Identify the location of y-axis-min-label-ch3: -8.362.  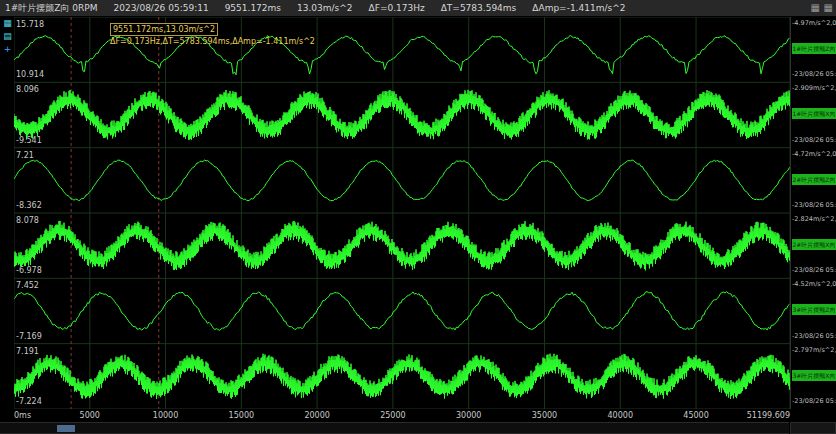
(29, 206).